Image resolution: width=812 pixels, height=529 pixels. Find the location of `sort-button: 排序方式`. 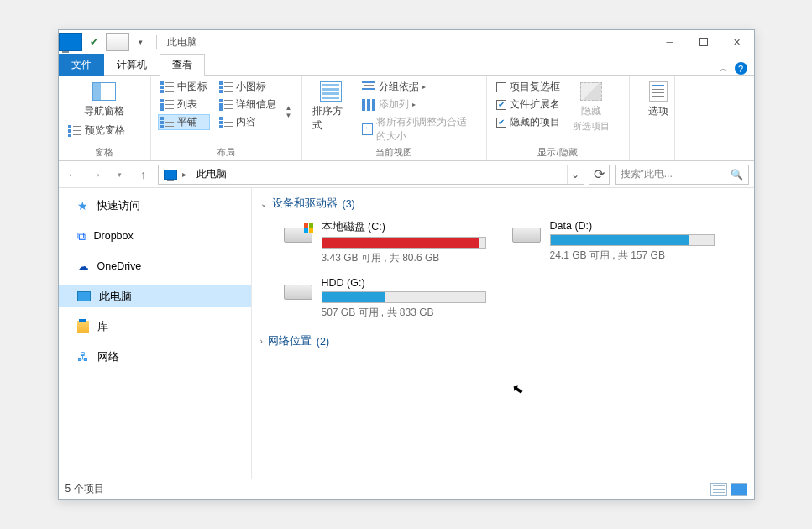

sort-button: 排序方式 is located at coordinates (331, 112).